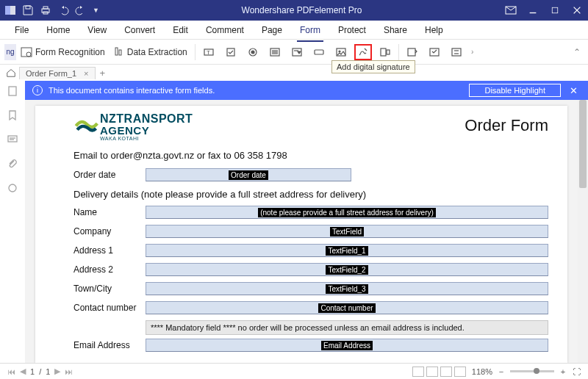 The height and width of the screenshot is (379, 588). Describe the element at coordinates (110, 250) in the screenshot. I see `address1-label: Address 1` at that location.